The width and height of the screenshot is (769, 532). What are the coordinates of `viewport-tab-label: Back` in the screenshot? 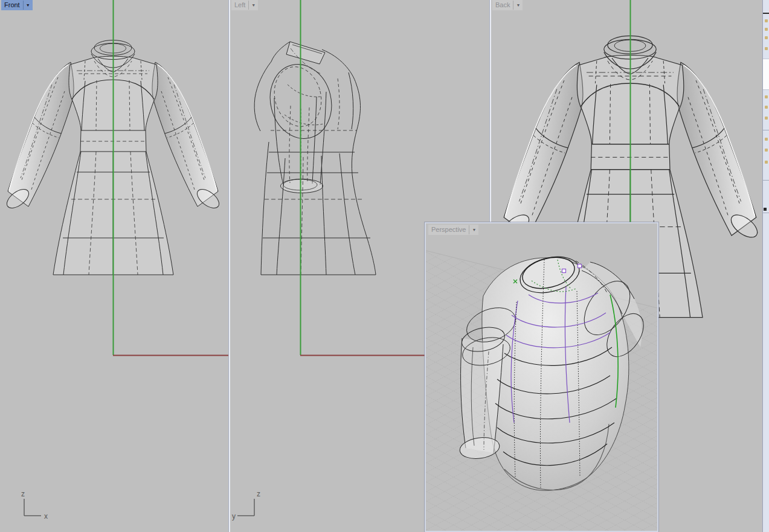 It's located at (504, 5).